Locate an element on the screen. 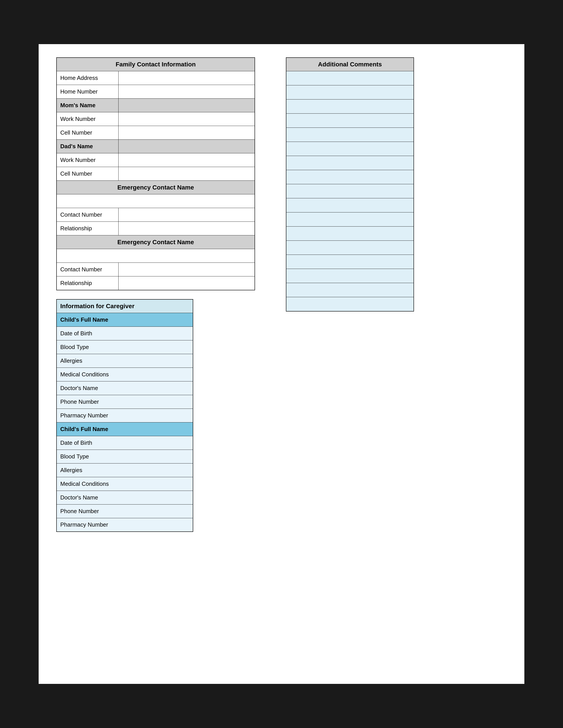  dads-work-number-label: Work Number is located at coordinates (87, 160).